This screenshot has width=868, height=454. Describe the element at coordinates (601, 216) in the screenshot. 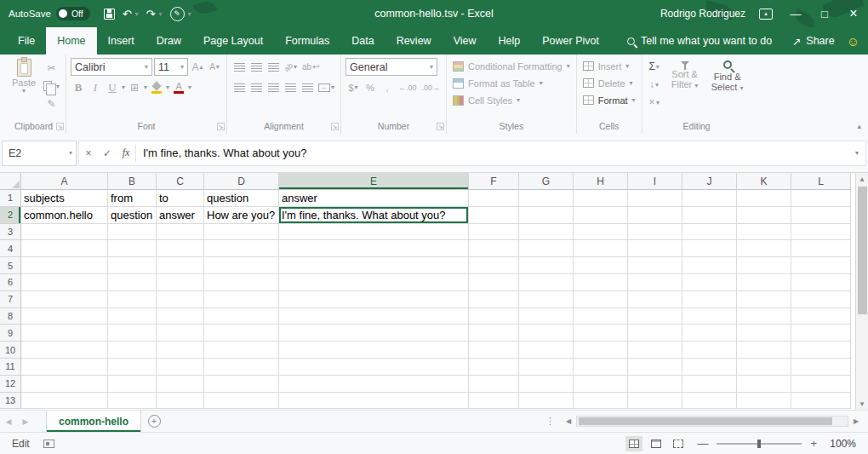

I see `cell-H2` at that location.